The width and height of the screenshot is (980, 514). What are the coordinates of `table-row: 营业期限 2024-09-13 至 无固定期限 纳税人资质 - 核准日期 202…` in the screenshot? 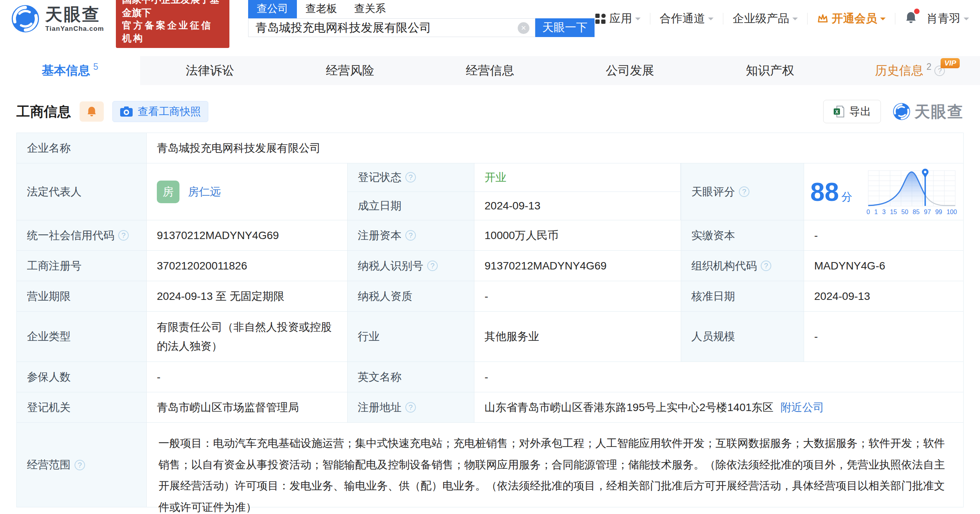 It's located at (490, 296).